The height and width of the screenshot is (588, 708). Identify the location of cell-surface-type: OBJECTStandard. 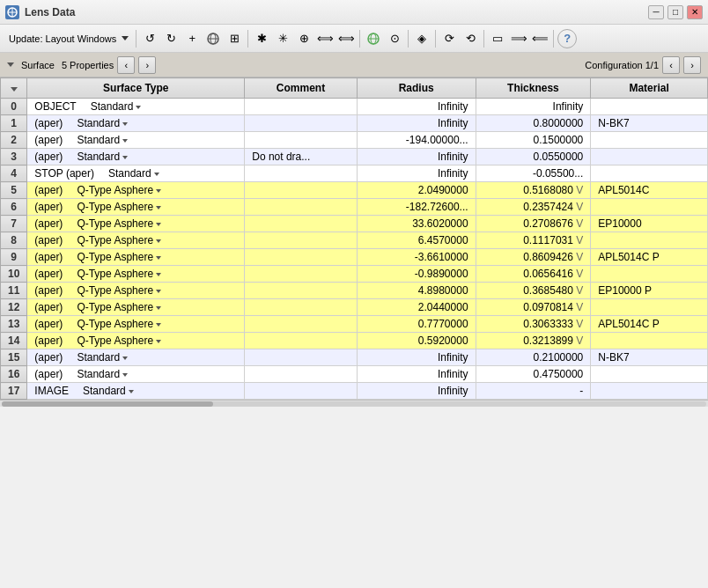
(136, 107).